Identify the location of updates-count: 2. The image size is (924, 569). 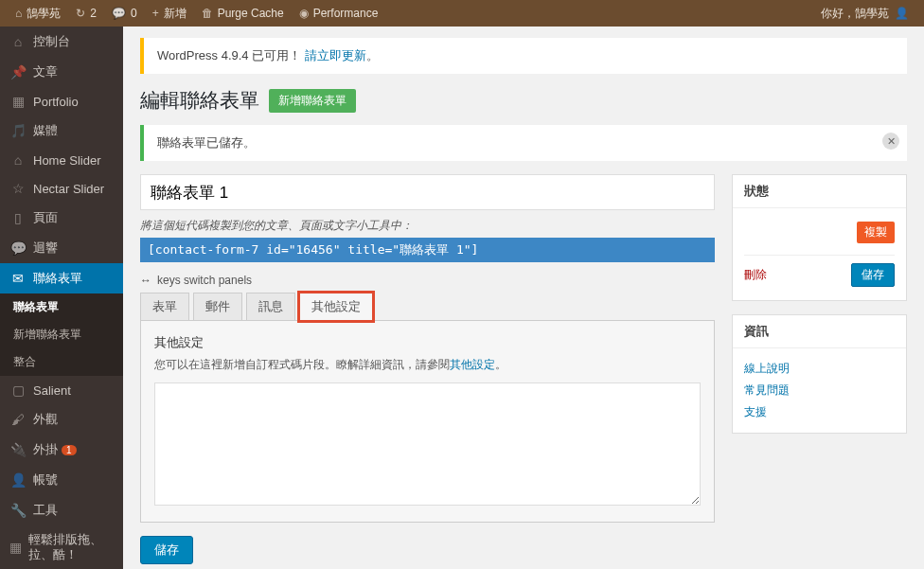
(93, 13).